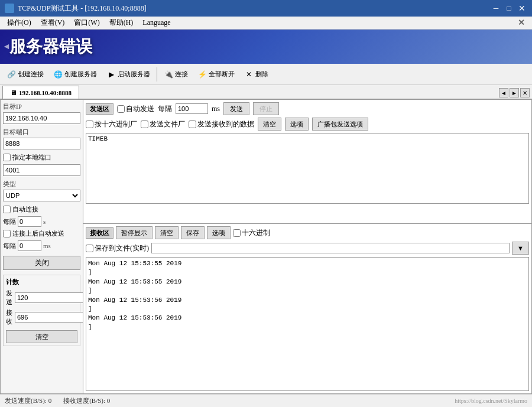 The height and width of the screenshot is (407, 532). Describe the element at coordinates (41, 246) in the screenshot. I see `interval2-row: 每隔 ms` at that location.